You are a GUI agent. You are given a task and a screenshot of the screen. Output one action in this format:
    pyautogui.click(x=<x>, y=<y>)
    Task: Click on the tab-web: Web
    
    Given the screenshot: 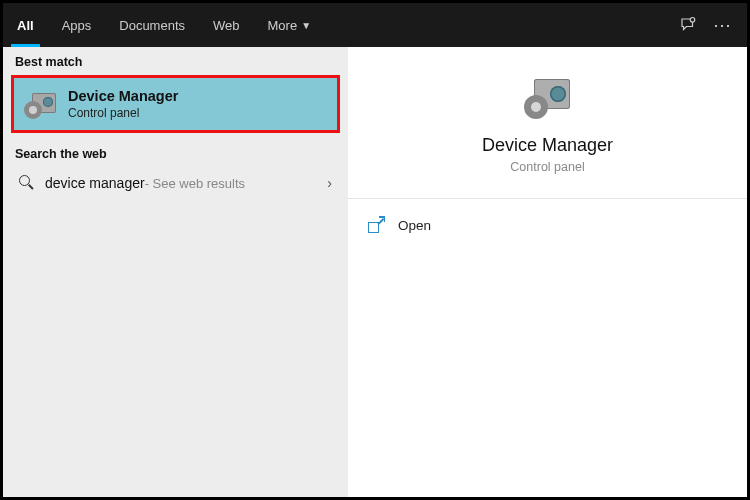 What is the action you would take?
    pyautogui.click(x=226, y=25)
    